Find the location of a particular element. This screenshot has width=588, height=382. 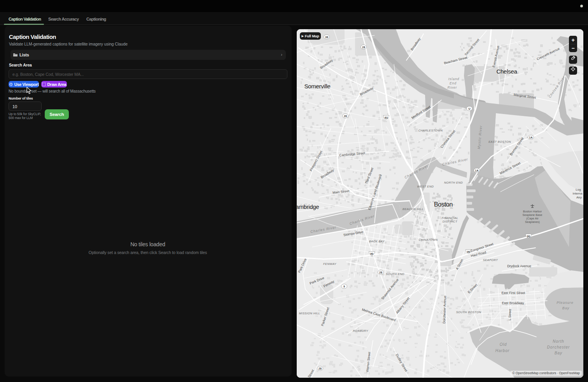

svg-text: 93 is located at coordinates (386, 117).